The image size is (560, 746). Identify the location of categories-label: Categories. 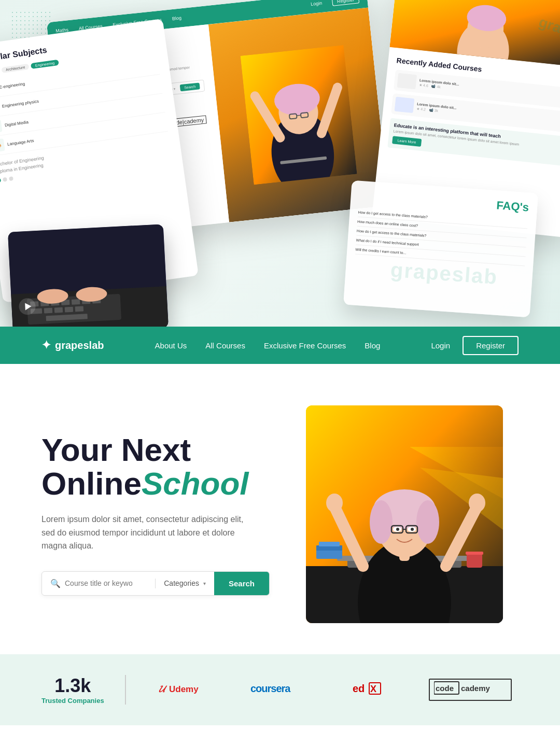
(181, 583).